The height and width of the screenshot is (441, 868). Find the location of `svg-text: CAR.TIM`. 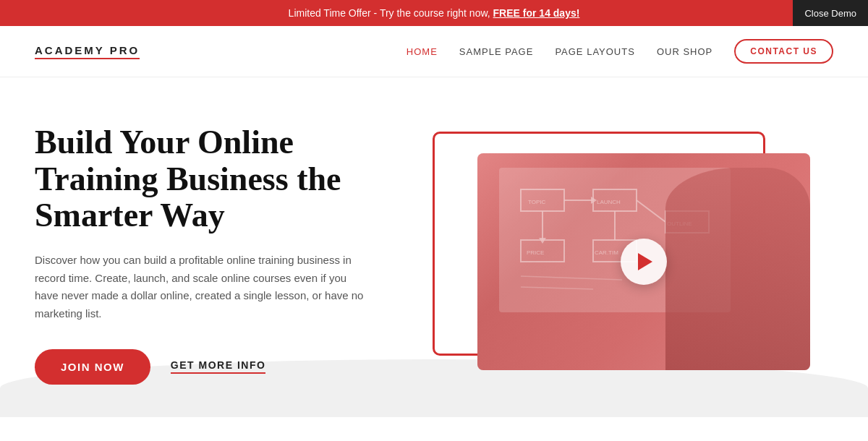

svg-text: CAR.TIM is located at coordinates (606, 253).